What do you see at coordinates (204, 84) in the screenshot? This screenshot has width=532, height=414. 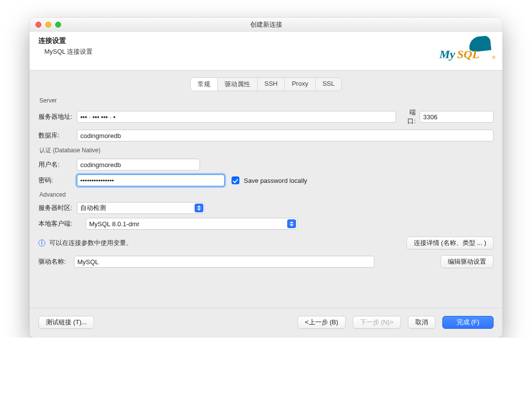 I see `tab-general: 常规` at bounding box center [204, 84].